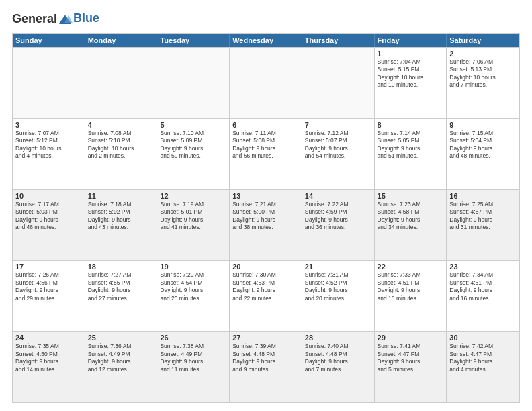 This screenshot has width=532, height=411. Describe the element at coordinates (266, 367) in the screenshot. I see `calendar-cell: 27Sunrise: 7:39 AM Sunset: 4:48 PM Dayli…` at that location.